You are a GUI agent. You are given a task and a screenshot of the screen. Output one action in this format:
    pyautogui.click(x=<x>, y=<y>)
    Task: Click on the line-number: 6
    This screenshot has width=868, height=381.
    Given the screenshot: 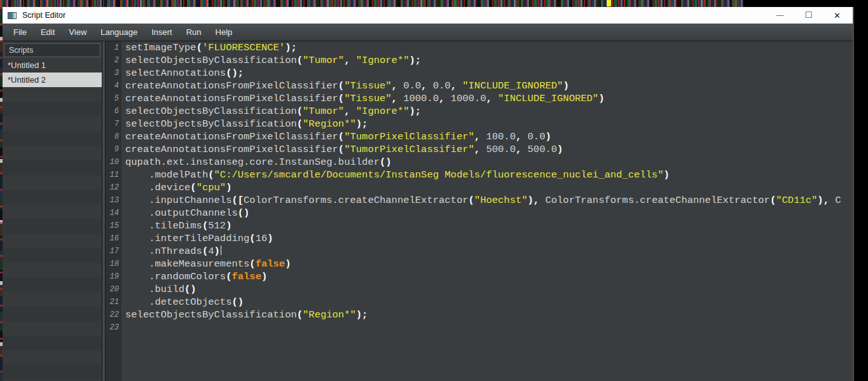 What is the action you would take?
    pyautogui.click(x=112, y=111)
    